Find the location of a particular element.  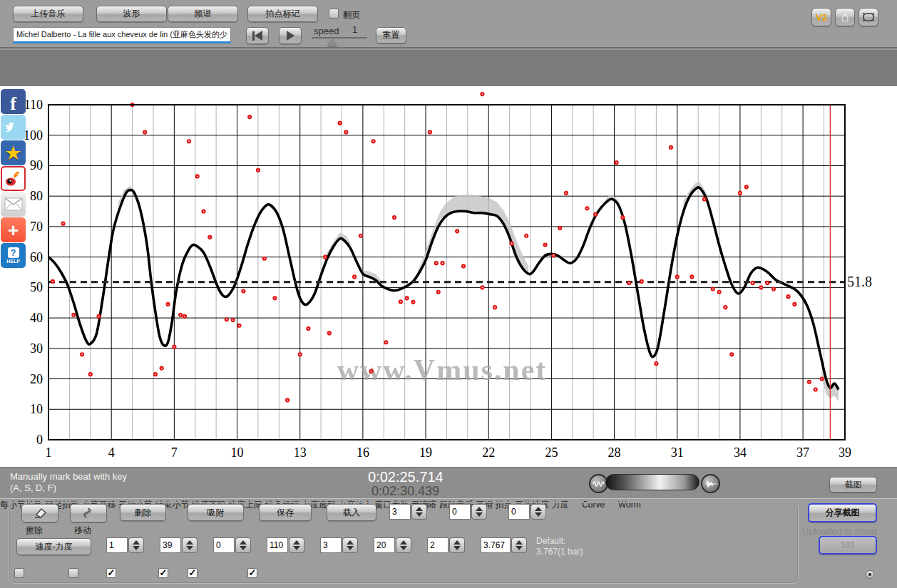

mail-icon is located at coordinates (13, 204).